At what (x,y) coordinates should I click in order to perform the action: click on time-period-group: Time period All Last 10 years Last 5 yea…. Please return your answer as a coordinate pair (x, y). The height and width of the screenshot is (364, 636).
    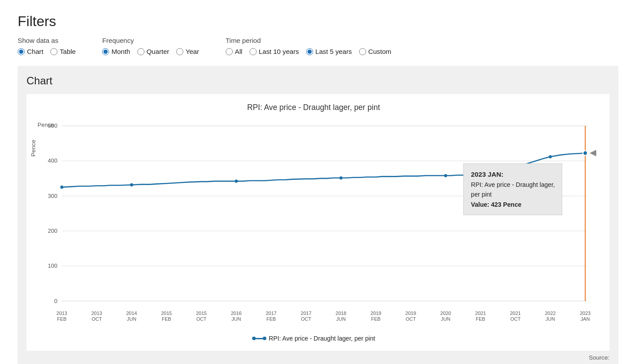
    Looking at the image, I should click on (308, 46).